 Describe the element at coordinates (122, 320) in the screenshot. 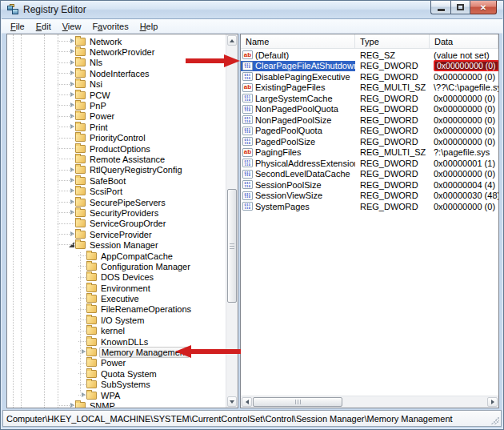

I see `tree-item-label: I/O System` at that location.